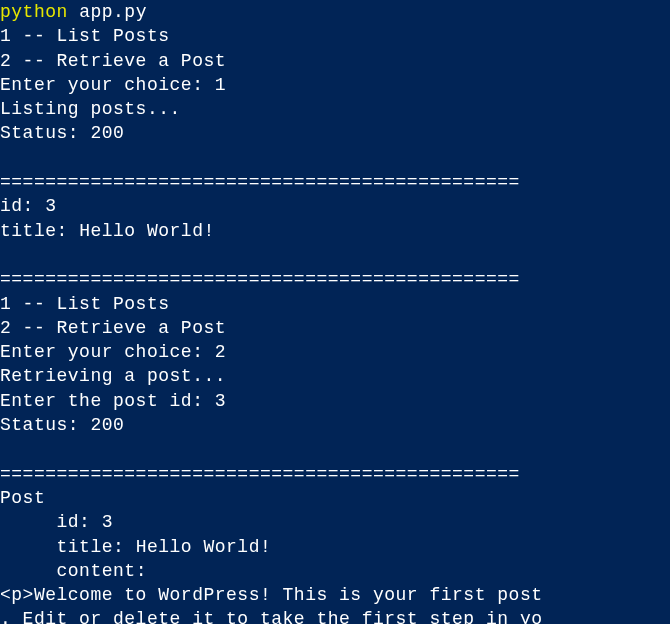 The image size is (670, 624). What do you see at coordinates (113, 12) in the screenshot?
I see `command-script: app.py` at bounding box center [113, 12].